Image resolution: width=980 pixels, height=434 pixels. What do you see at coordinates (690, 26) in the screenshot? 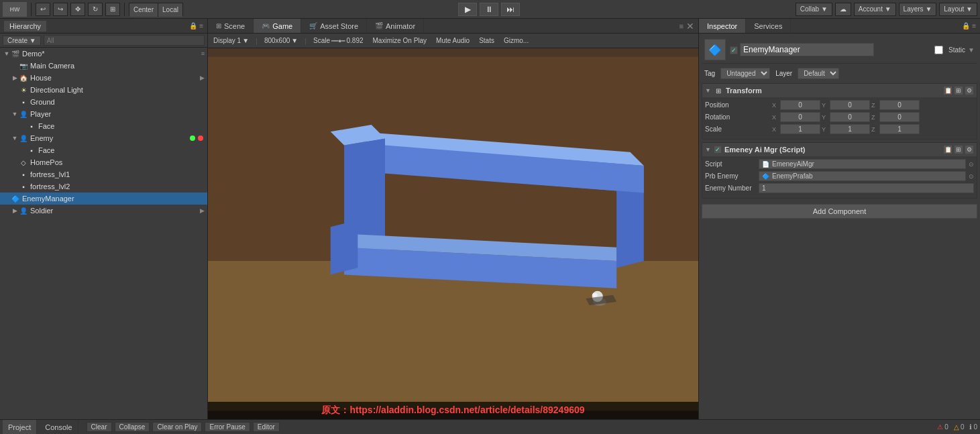
I see `tab-options-close: ✕` at bounding box center [690, 26].